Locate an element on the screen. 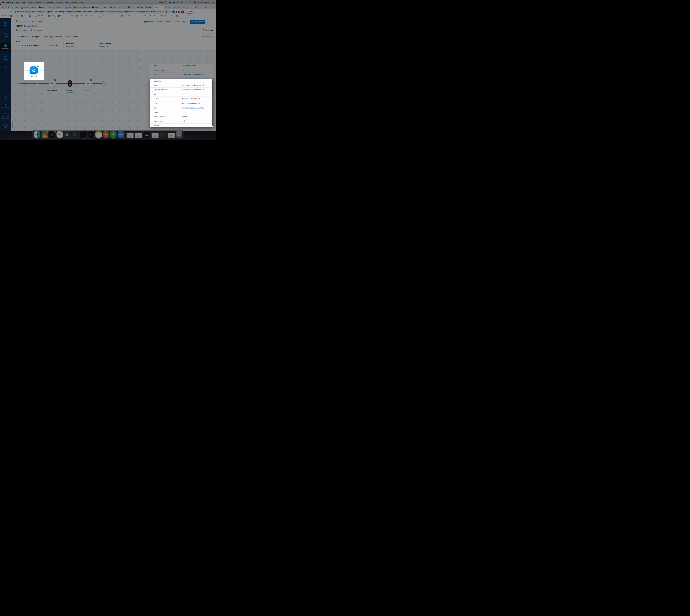  service-node-spotlight: ⚙ </> ✓ Service is located at coordinates (34, 71).